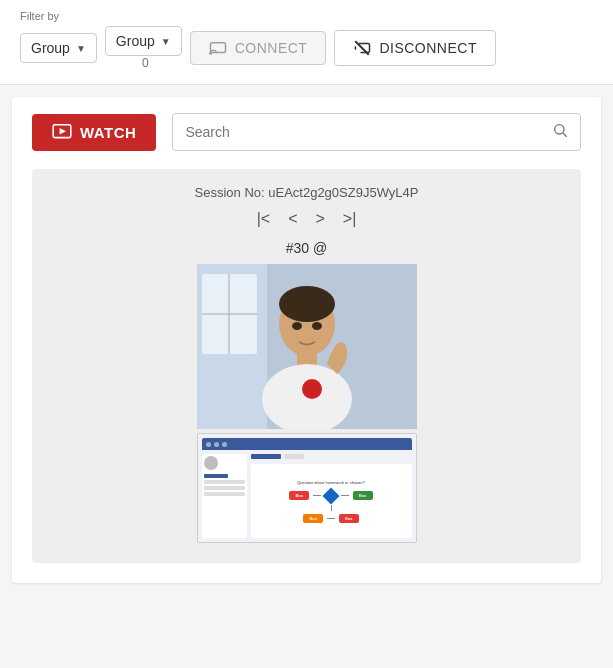 This screenshot has height=668, width=613. Describe the element at coordinates (307, 346) in the screenshot. I see `video-frame` at that location.